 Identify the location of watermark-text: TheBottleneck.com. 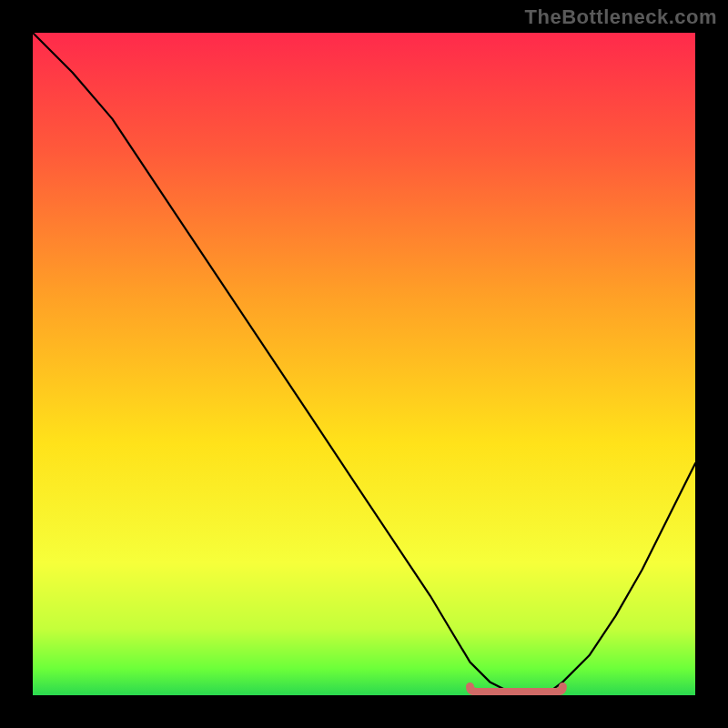
(621, 17).